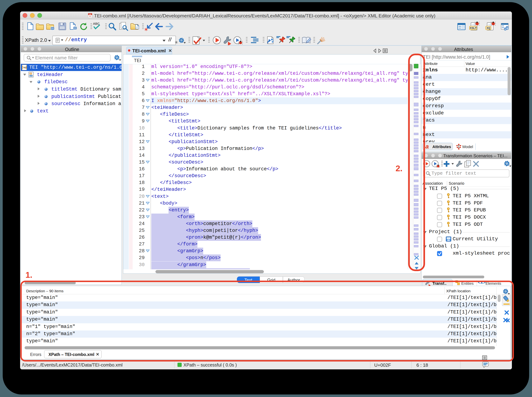 The height and width of the screenshot is (397, 532). Describe the element at coordinates (25, 68) in the screenshot. I see `svg-text: TEI` at that location.